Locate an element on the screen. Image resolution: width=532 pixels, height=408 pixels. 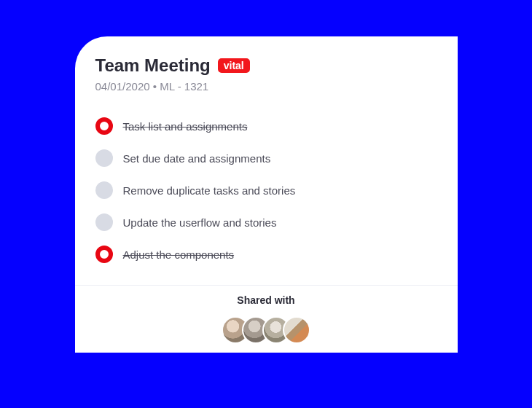
task-label: Set due date and assignments is located at coordinates (197, 159).